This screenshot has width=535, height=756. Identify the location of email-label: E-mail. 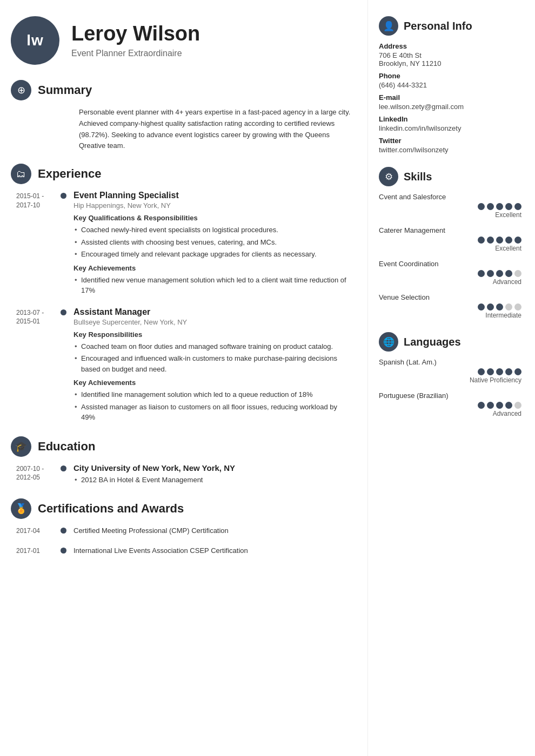
(450, 97).